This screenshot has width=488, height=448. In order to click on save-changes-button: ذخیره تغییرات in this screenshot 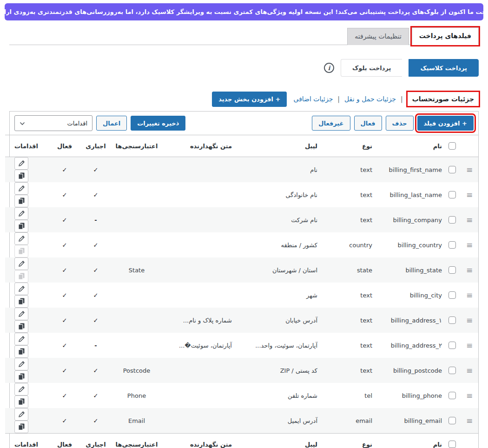, I will do `click(158, 123)`.